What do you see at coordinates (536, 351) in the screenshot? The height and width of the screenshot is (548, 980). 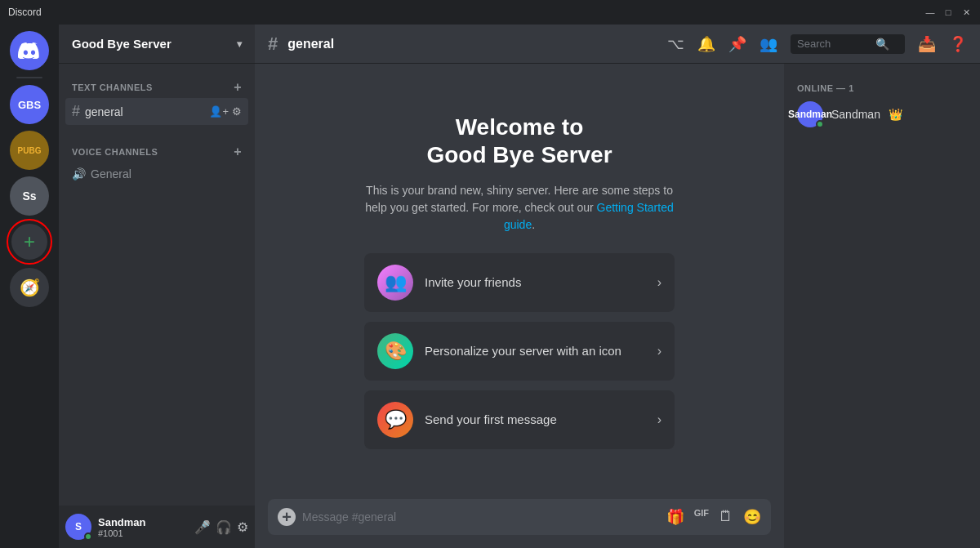 I see `personalize-label: Personalize your server with an icon` at bounding box center [536, 351].